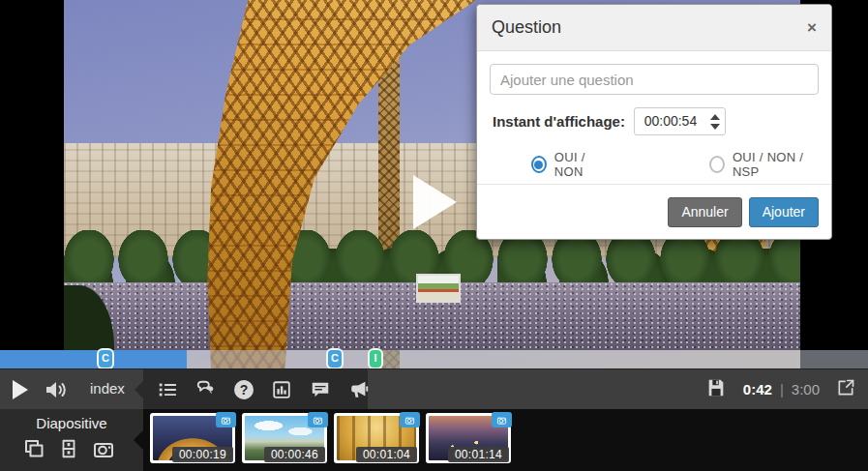  What do you see at coordinates (206, 390) in the screenshot?
I see `discussion-button` at bounding box center [206, 390].